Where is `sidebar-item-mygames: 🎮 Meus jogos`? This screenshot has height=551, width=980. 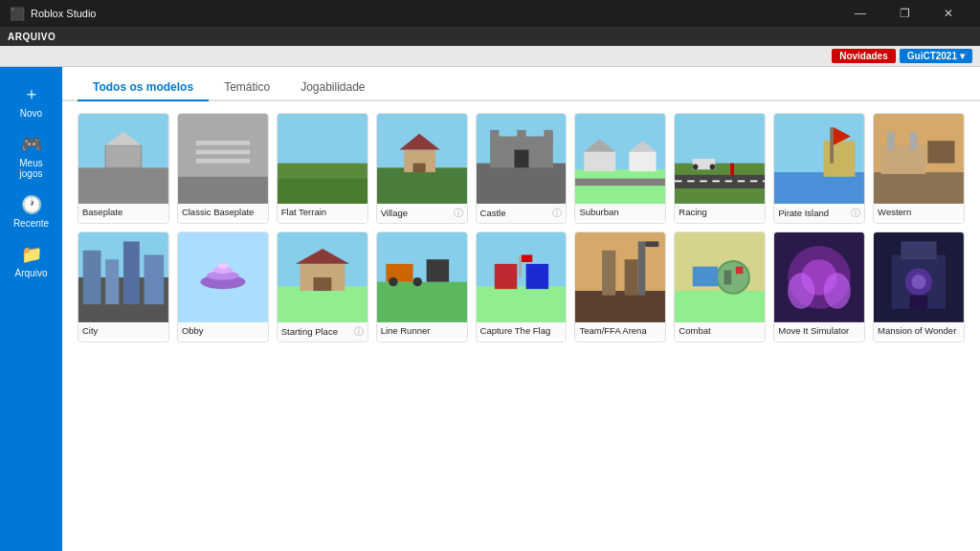 sidebar-item-mygames: 🎮 Meus jogos is located at coordinates (32, 157).